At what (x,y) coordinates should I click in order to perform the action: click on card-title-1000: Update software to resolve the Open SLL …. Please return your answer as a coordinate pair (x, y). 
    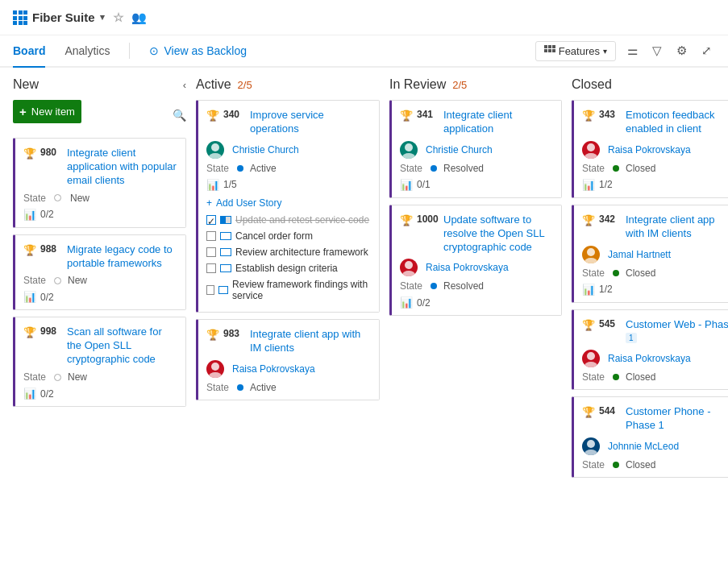
    Looking at the image, I should click on (498, 234).